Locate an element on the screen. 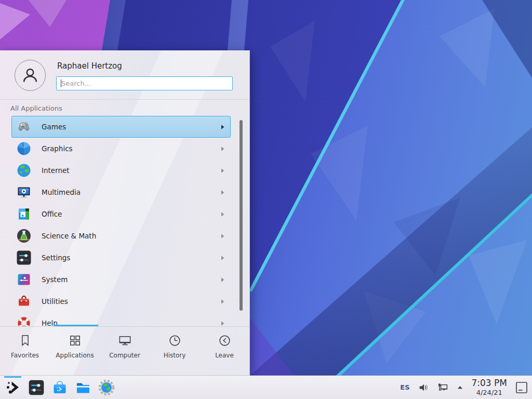 This screenshot has height=399, width=532. office-icon is located at coordinates (24, 214).